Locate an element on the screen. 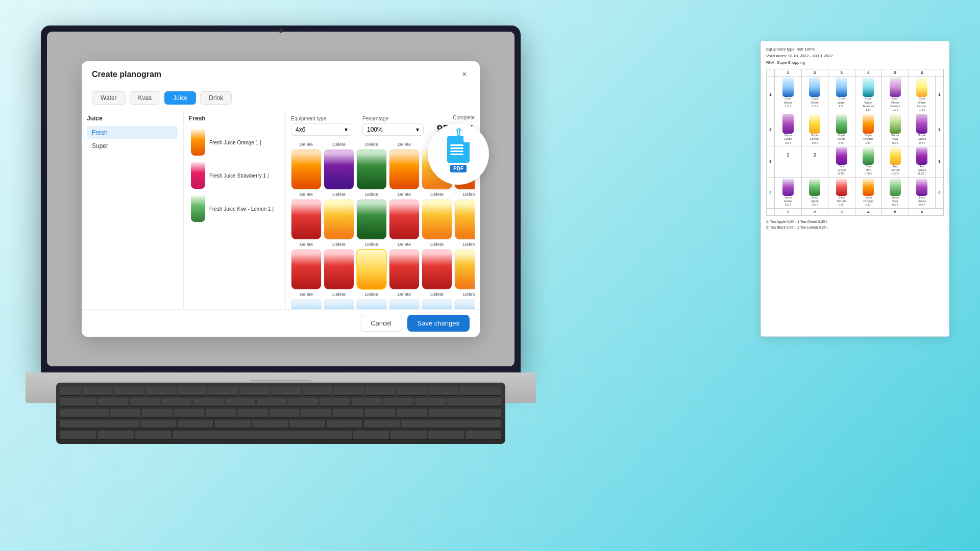 Image resolution: width=980 pixels, height=551 pixels. row-label-3-right: 3 is located at coordinates (939, 162).